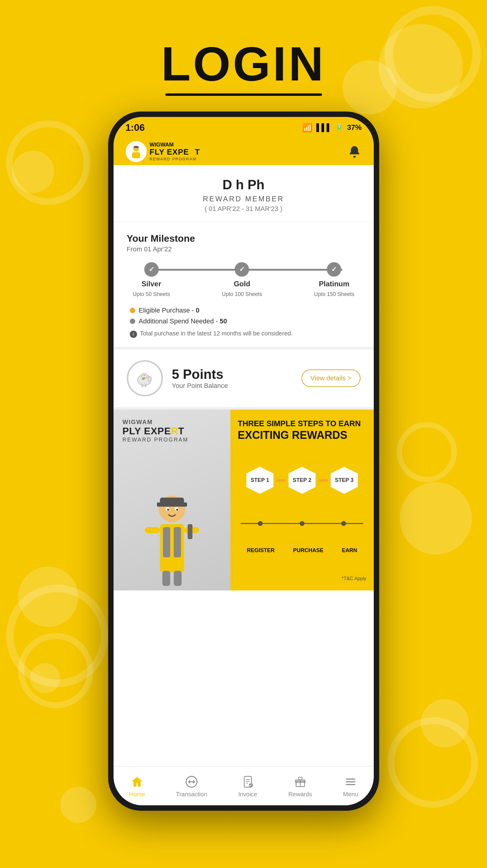 The width and height of the screenshot is (487, 868). What do you see at coordinates (191, 795) in the screenshot?
I see `transaction-label: Transaction` at bounding box center [191, 795].